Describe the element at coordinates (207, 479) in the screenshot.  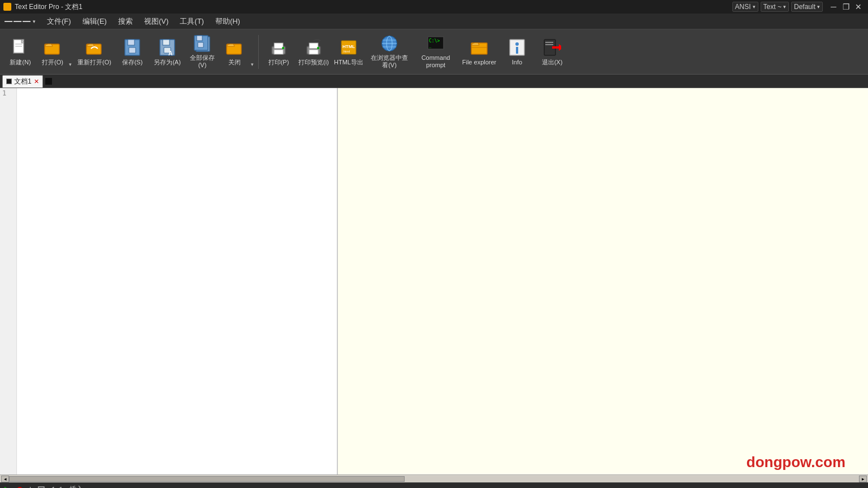
I see `scroll-thumb` at that location.